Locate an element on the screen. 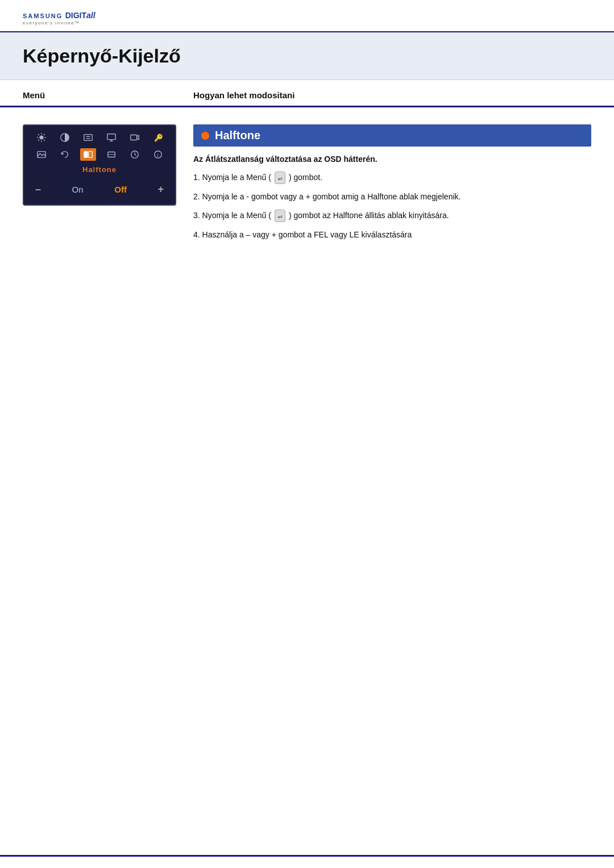  osd-label-row: Halftone is located at coordinates (99, 169).